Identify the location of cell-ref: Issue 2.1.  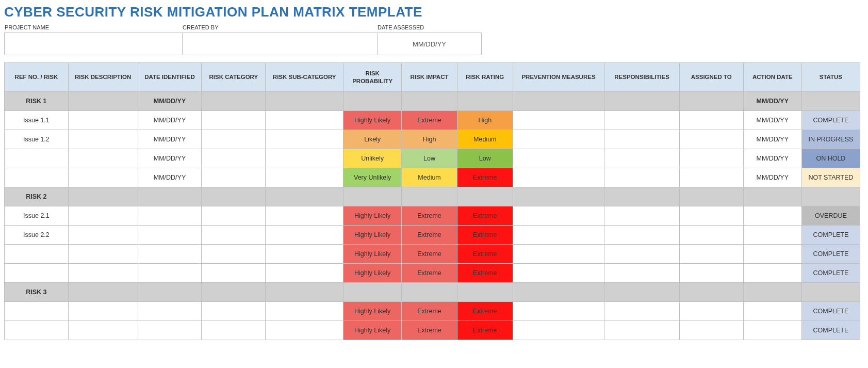
(37, 216).